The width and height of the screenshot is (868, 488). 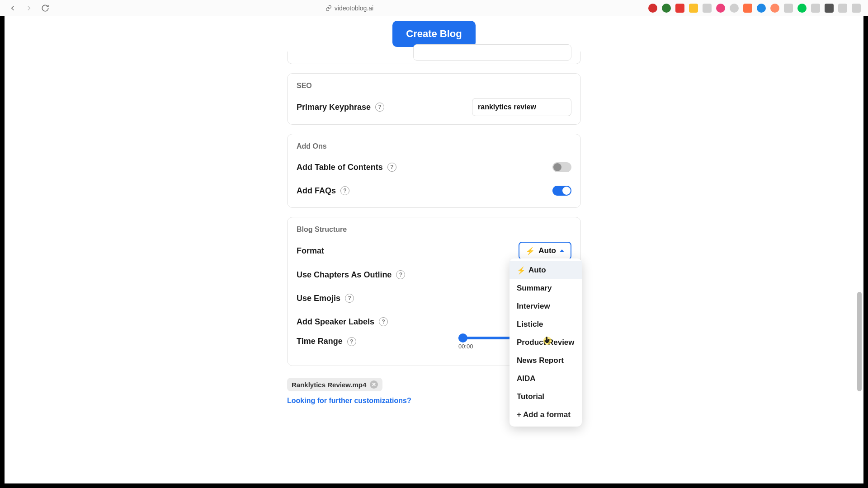 I want to click on reload-icon, so click(x=45, y=8).